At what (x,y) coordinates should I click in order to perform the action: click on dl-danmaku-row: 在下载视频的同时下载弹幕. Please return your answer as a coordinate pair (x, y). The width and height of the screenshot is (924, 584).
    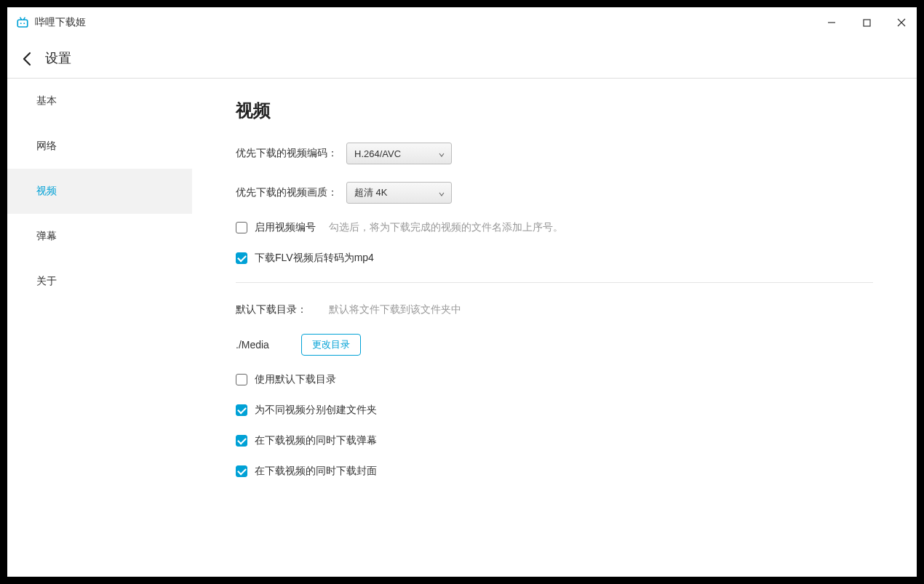
    Looking at the image, I should click on (554, 441).